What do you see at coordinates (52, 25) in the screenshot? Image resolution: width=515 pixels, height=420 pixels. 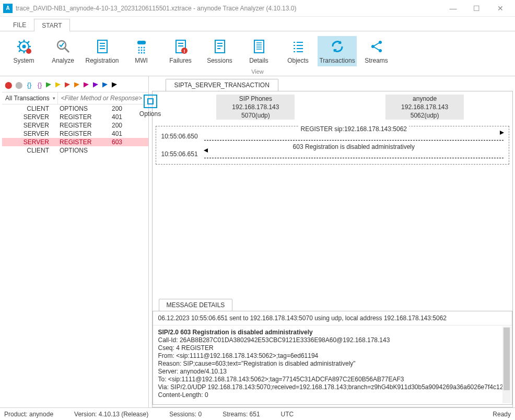 I see `menu-start: START` at bounding box center [52, 25].